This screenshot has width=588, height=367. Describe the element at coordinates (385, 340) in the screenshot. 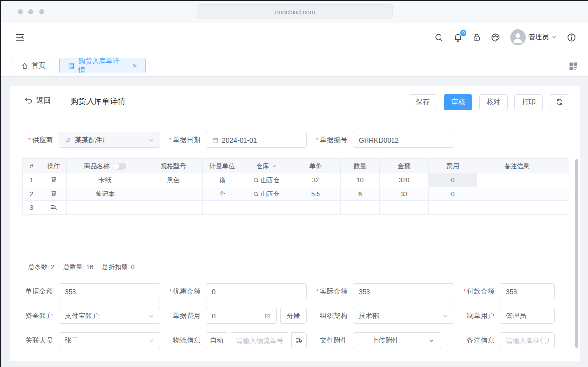

I see `upload-attachment-button: 上传附件` at that location.